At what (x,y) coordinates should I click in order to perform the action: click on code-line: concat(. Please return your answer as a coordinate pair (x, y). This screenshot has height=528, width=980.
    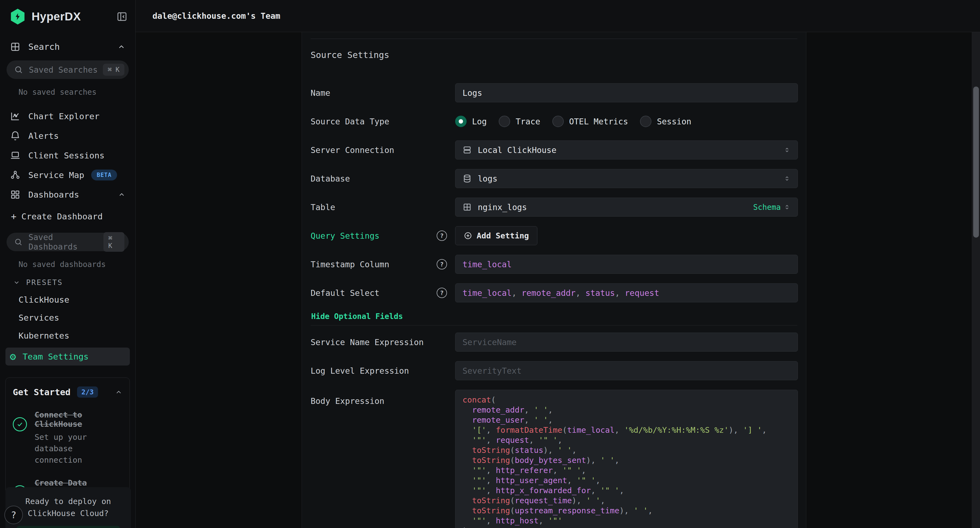
    Looking at the image, I should click on (627, 400).